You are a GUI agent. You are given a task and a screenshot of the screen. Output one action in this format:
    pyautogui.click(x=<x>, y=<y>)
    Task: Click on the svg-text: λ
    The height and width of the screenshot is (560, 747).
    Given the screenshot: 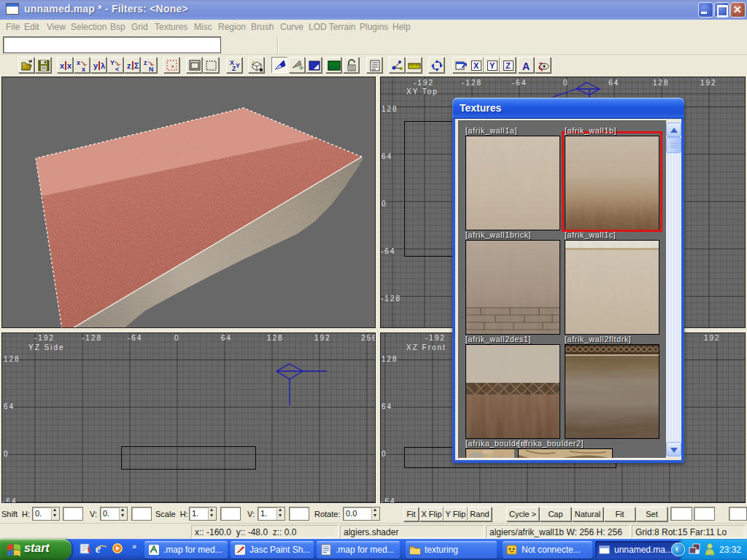 What is the action you would take?
    pyautogui.click(x=103, y=66)
    